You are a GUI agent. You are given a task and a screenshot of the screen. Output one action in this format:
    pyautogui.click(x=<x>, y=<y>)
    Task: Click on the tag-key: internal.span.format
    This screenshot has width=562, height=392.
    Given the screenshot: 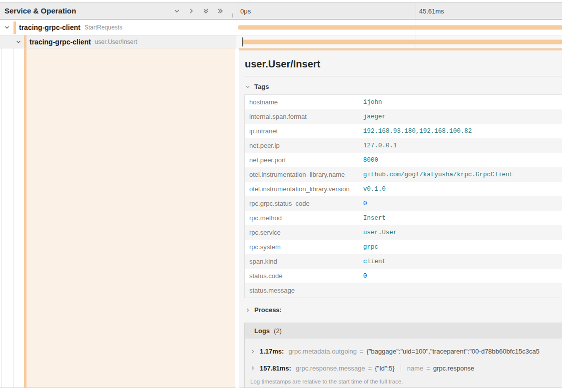 What is the action you would take?
    pyautogui.click(x=304, y=117)
    